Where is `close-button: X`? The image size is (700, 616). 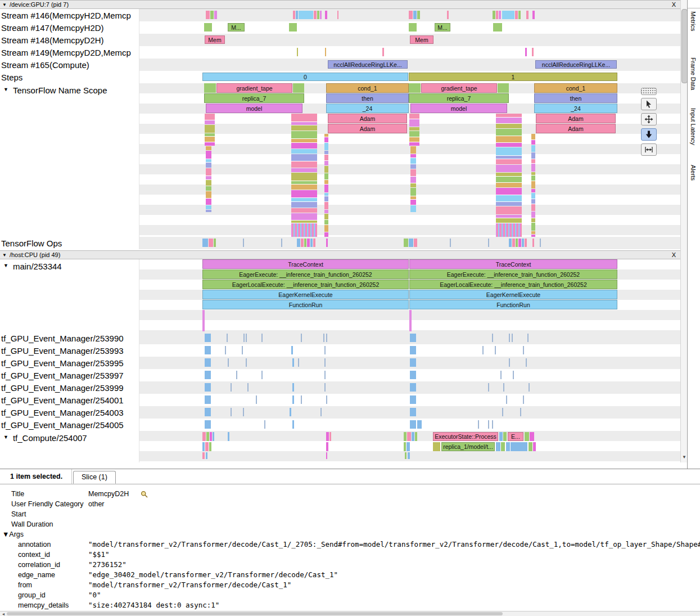
close-button: X is located at coordinates (674, 255).